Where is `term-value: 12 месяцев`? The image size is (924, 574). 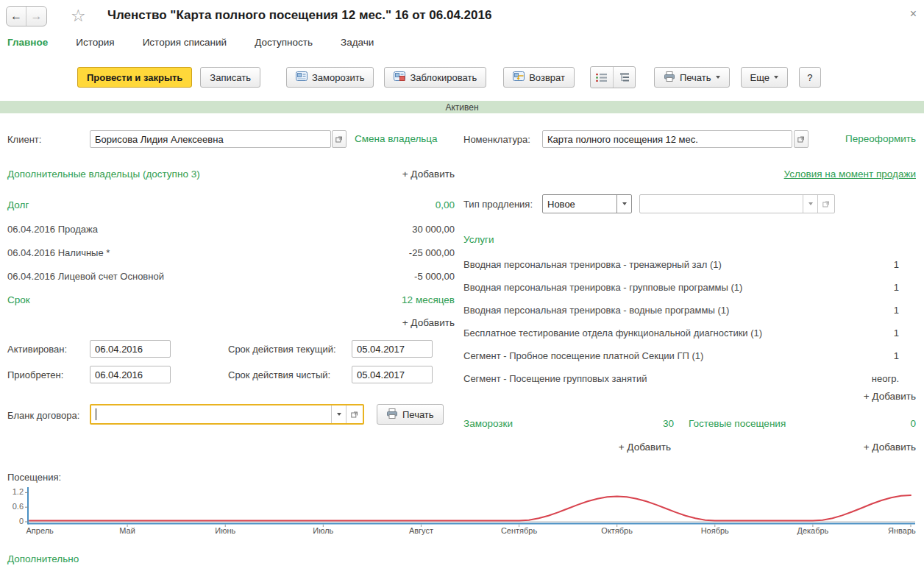
term-value: 12 месяцев is located at coordinates (428, 300).